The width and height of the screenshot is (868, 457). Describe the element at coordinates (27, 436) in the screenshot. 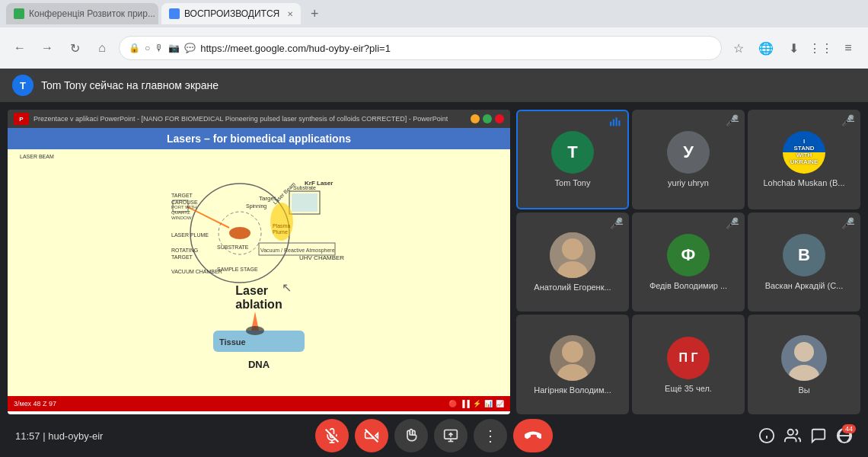

I see `current-time: 11:57` at that location.